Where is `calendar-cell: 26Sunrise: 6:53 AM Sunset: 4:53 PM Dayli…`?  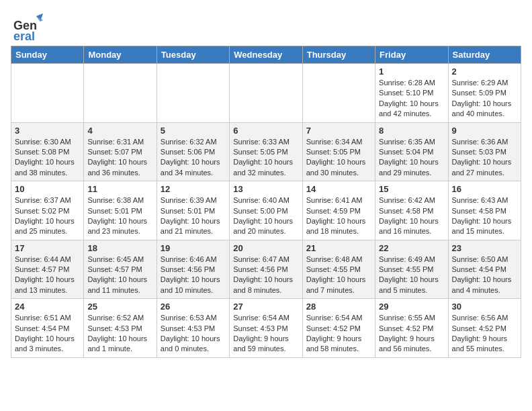 calendar-cell: 26Sunrise: 6:53 AM Sunset: 4:53 PM Dayli… is located at coordinates (193, 328).